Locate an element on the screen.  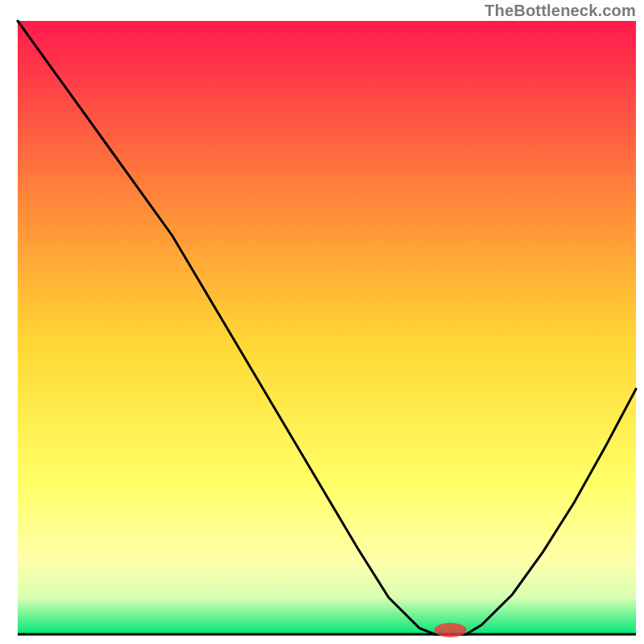
watermark-text: TheBottleneck.com is located at coordinates (560, 11).